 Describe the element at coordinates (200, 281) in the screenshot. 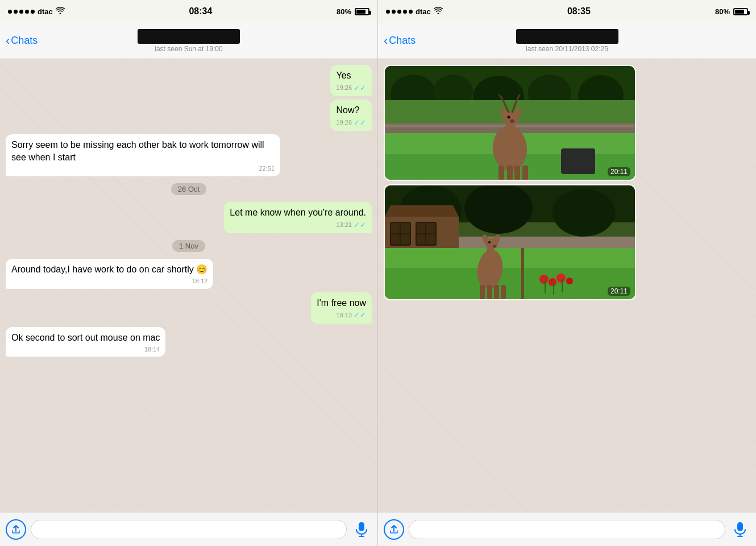

I see `time-around: 18:12` at that location.